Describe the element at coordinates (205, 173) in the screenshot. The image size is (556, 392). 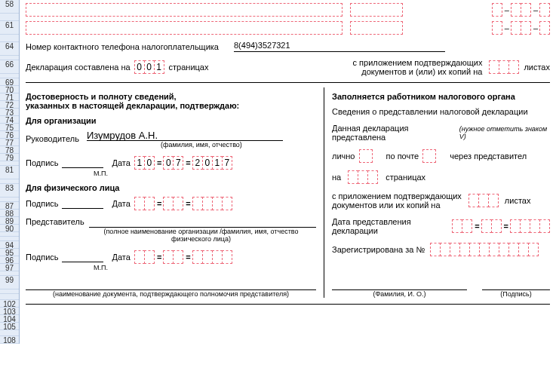
I see `mp-1: М.П.` at that location.